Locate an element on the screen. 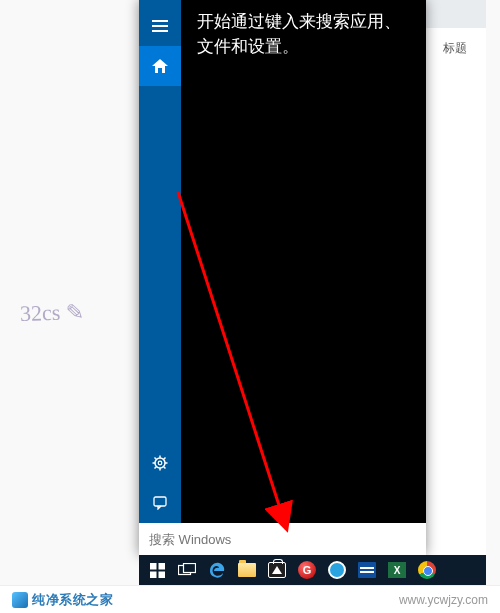 The width and height of the screenshot is (500, 613). calendar-icon is located at coordinates (367, 570).